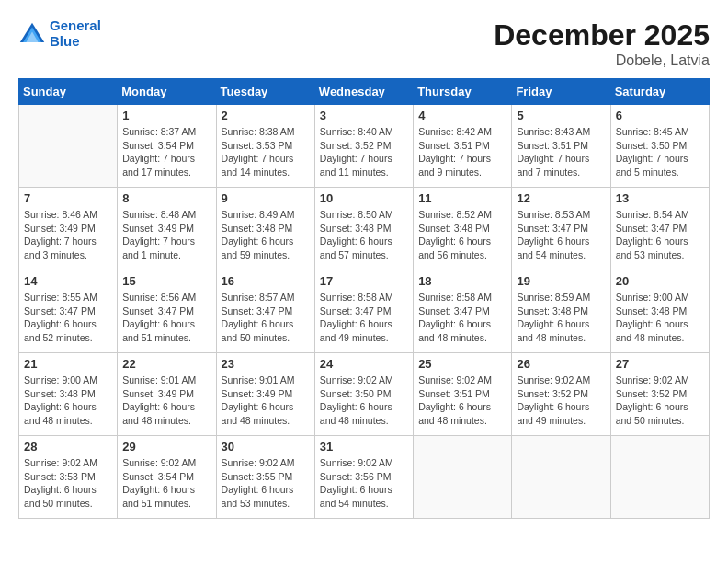 This screenshot has height=563, width=728. What do you see at coordinates (68, 364) in the screenshot?
I see `day-number: 21` at bounding box center [68, 364].